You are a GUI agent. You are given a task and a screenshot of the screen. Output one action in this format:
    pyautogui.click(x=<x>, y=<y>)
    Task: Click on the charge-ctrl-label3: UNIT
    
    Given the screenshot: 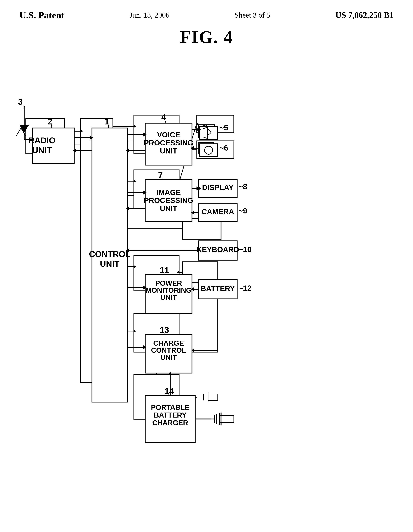 What is the action you would take?
    pyautogui.click(x=169, y=357)
    